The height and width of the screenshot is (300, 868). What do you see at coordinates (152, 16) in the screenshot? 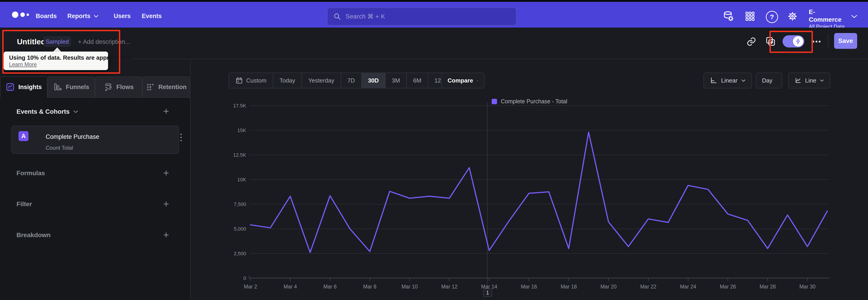
I see `nav-item-events: Events` at bounding box center [152, 16].